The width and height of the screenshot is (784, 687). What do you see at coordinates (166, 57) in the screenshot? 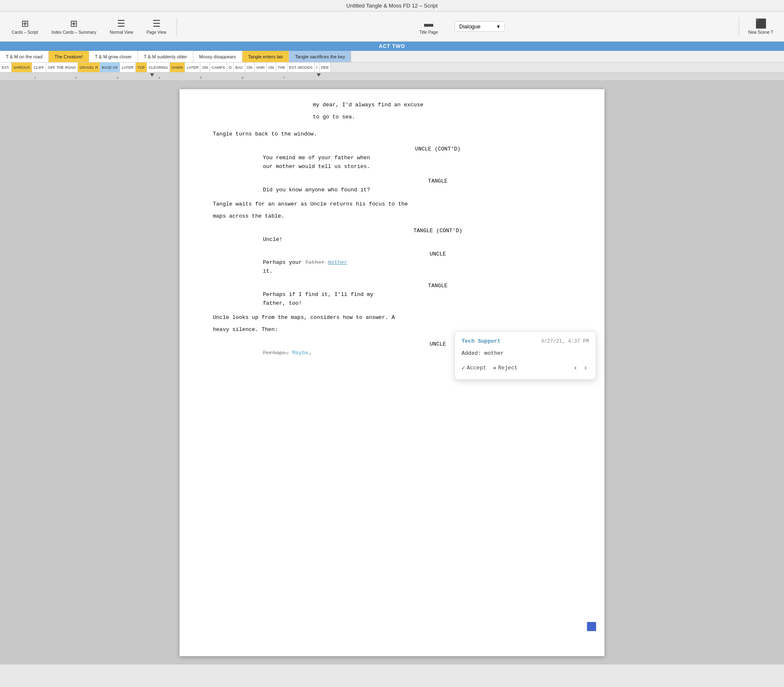
I see `scene-tab-3: T & M suddenly older` at bounding box center [166, 57].